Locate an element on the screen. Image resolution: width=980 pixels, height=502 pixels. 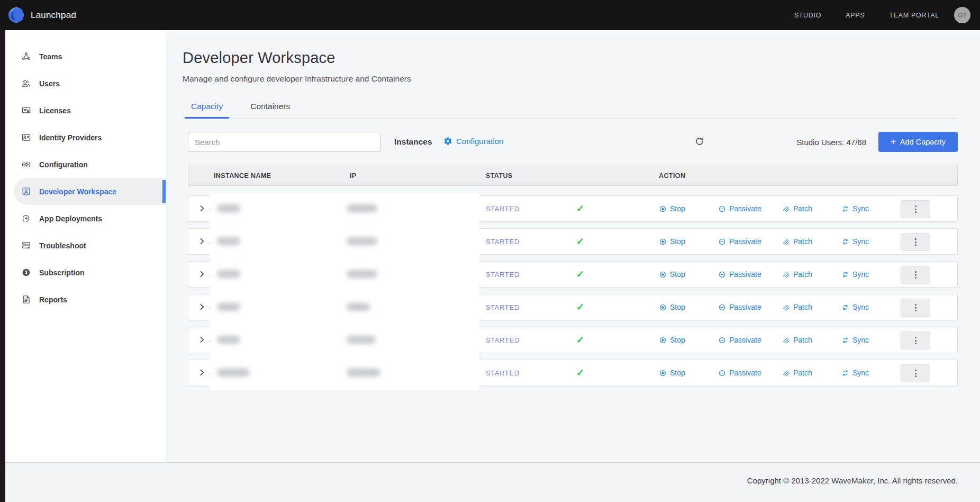
identity-providers-icon is located at coordinates (26, 138).